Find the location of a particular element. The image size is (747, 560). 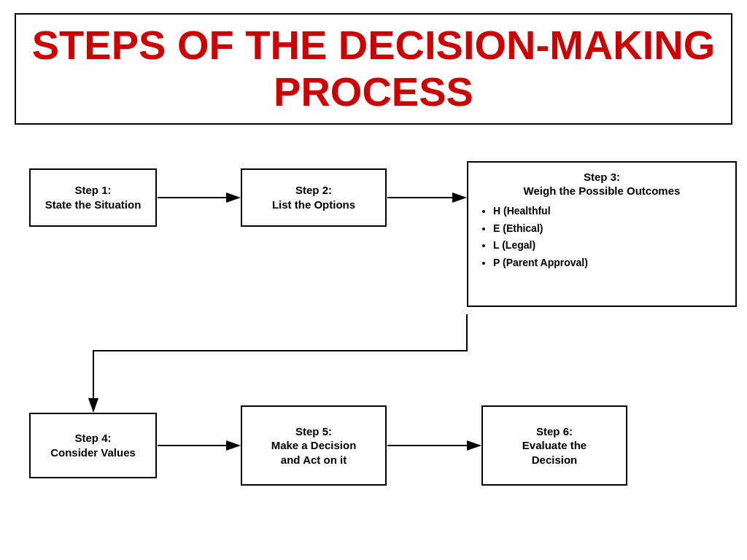

step1-box: Step 1: State the Situation is located at coordinates (93, 198).